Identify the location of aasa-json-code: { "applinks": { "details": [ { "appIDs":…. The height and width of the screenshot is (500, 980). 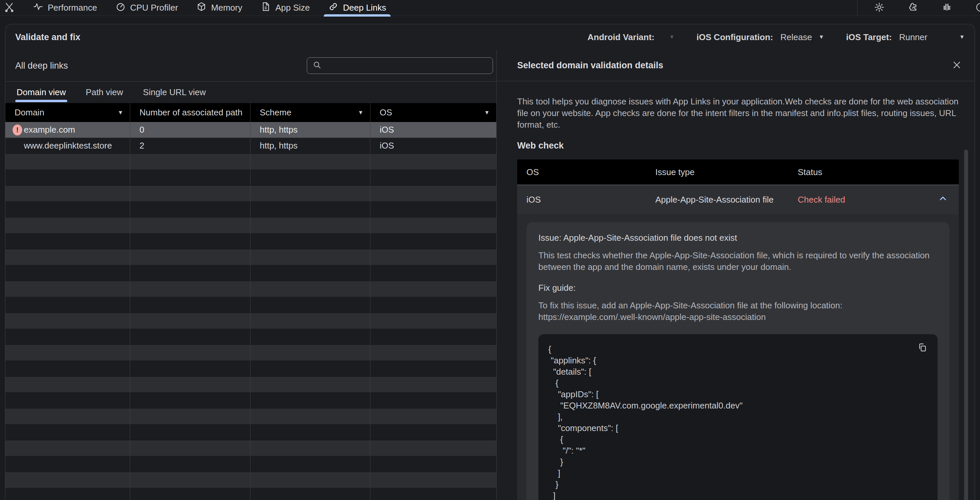
(730, 422).